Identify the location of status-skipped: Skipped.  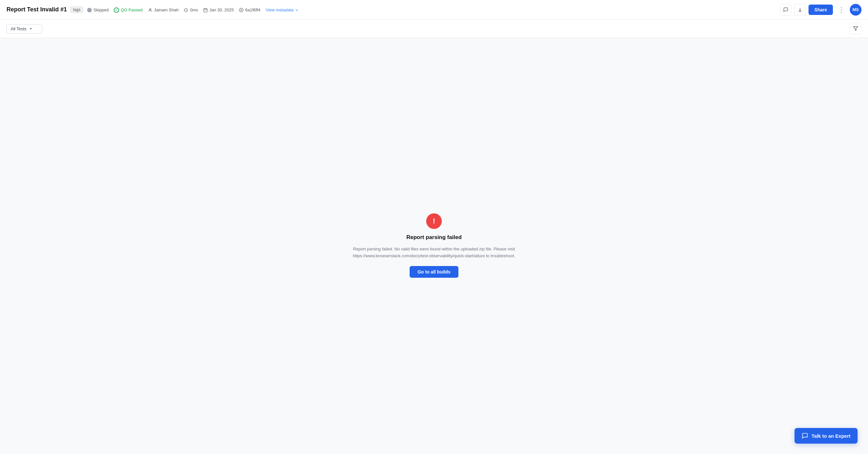
(98, 10).